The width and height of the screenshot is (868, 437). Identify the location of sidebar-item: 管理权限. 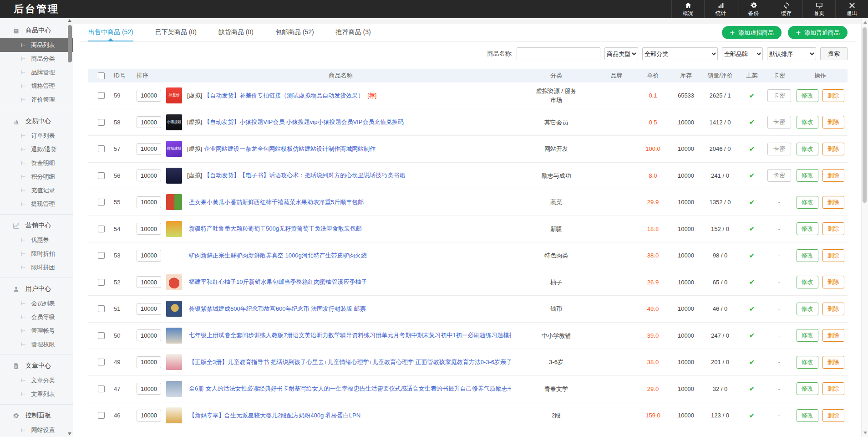
(36, 344).